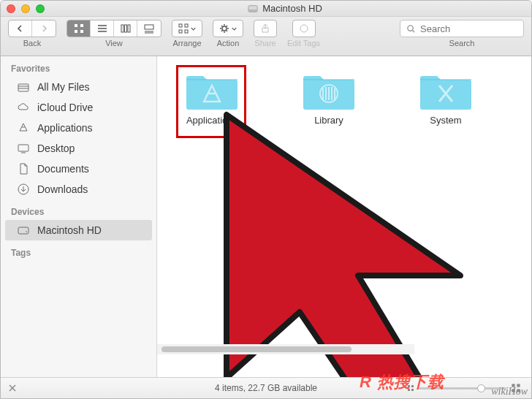 The image size is (532, 399). I want to click on section-tags-header: Tags, so click(79, 251).